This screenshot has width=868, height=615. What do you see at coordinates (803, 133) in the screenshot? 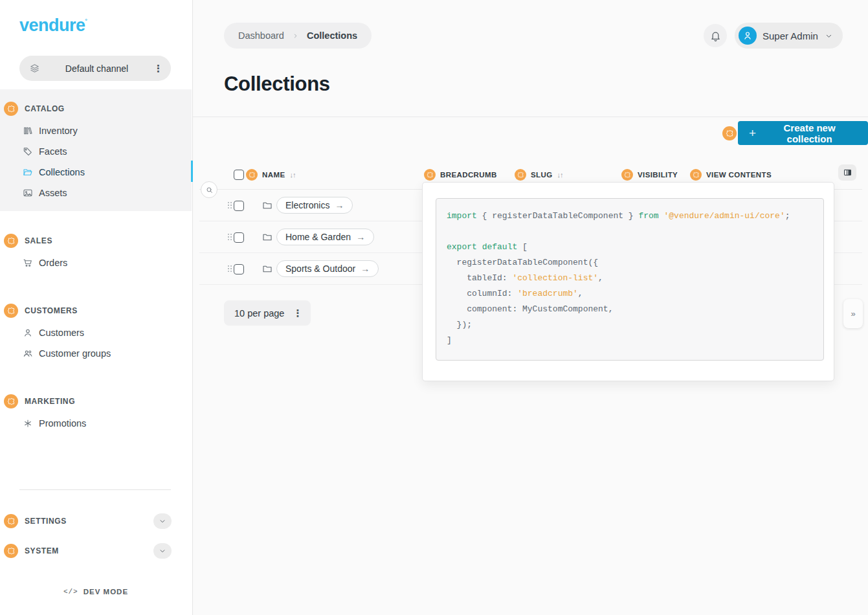
I see `create-new-collection-button: + Create new collection` at bounding box center [803, 133].